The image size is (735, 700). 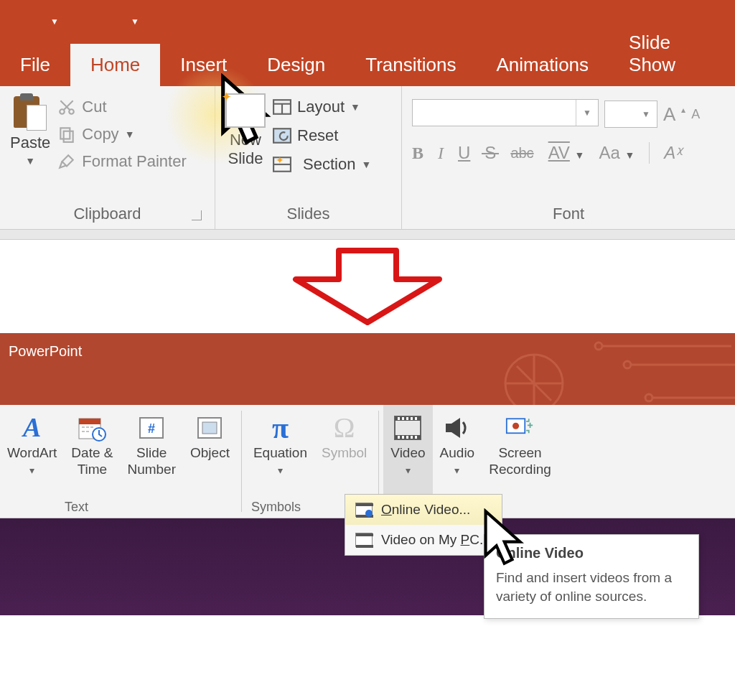 I want to click on clear-format-button: Aᵡ, so click(x=673, y=153).